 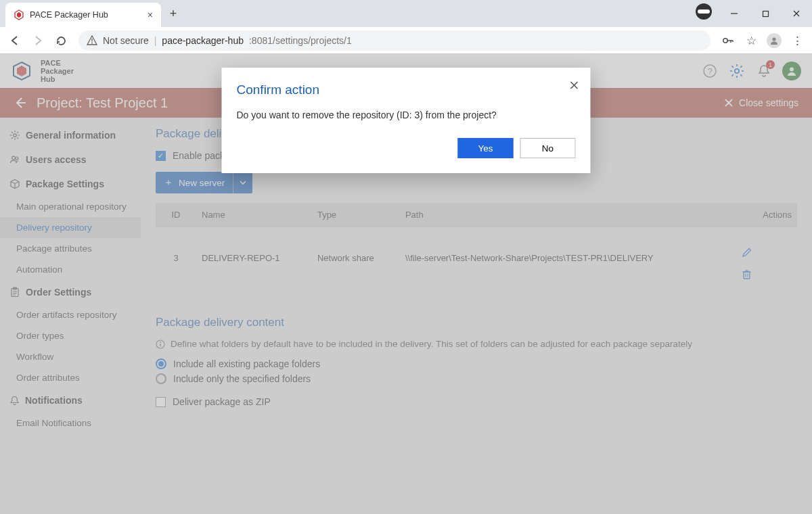 What do you see at coordinates (176, 258) in the screenshot?
I see `cell-id: 3` at bounding box center [176, 258].